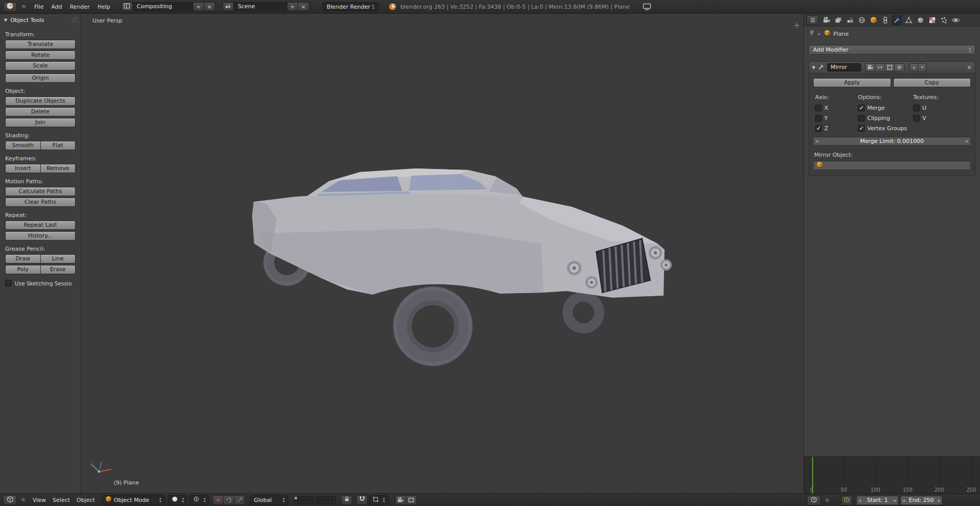 Image resolution: width=980 pixels, height=506 pixels. Describe the element at coordinates (647, 7) in the screenshot. I see `window-icon` at that location.